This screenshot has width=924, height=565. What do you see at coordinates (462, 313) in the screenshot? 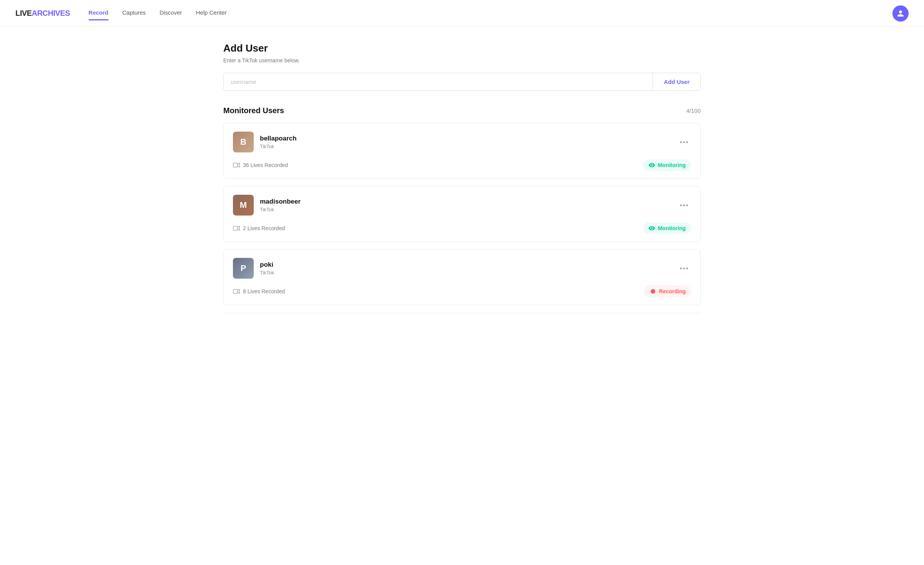
I see `footer-divider` at bounding box center [462, 313].